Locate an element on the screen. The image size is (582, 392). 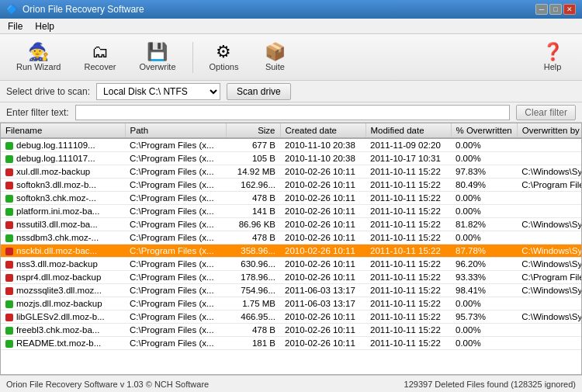
drive-select: Local Disk C:\ NTFS is located at coordinates (158, 92).